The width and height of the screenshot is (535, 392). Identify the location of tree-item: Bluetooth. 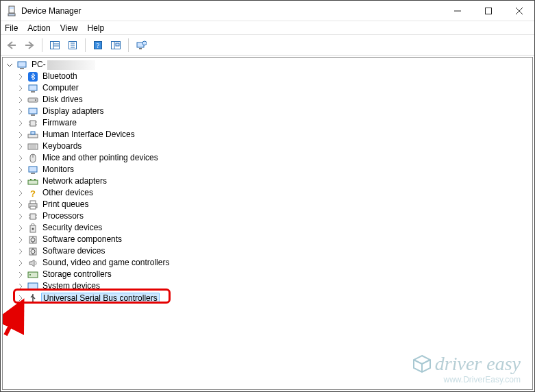
(267, 77).